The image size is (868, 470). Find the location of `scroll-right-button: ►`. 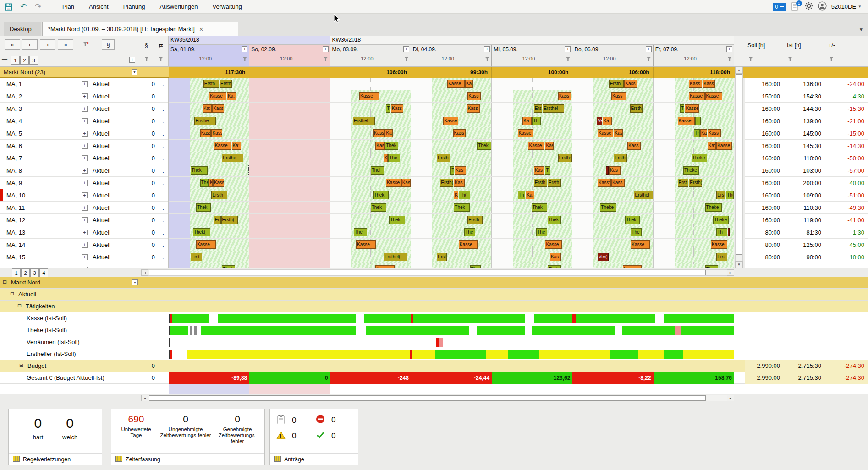

scroll-right-button: ► is located at coordinates (731, 273).